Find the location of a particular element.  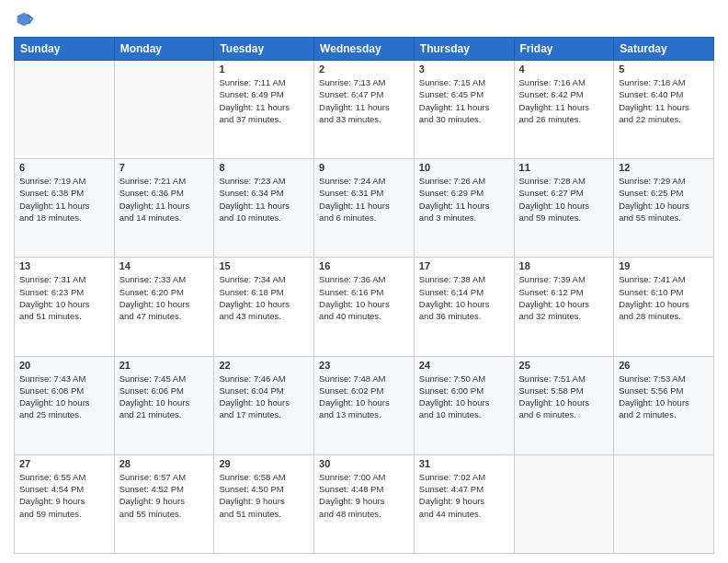

day-number: 31 is located at coordinates (464, 464).